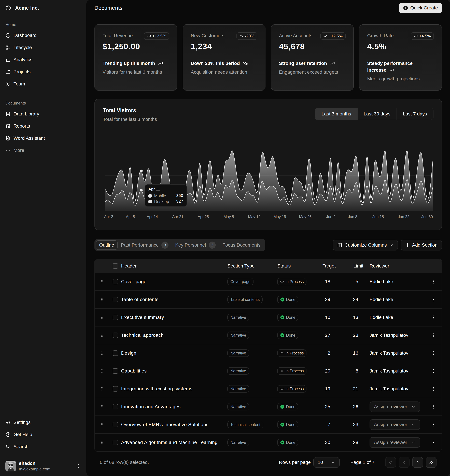  Describe the element at coordinates (378, 217) in the screenshot. I see `svg-text: Jun 15` at that location.